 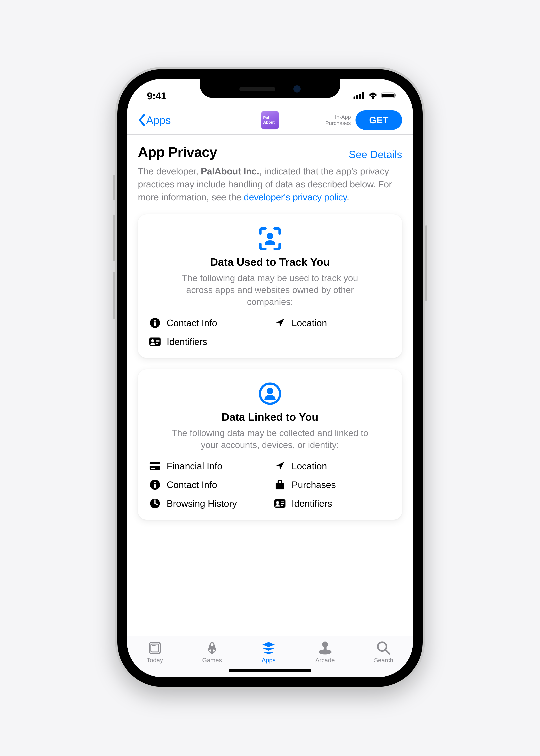 I want to click on battery-icon, so click(x=389, y=96).